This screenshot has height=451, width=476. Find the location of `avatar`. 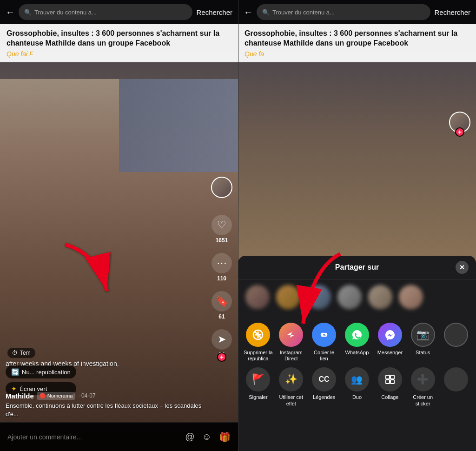

avatar is located at coordinates (222, 187).